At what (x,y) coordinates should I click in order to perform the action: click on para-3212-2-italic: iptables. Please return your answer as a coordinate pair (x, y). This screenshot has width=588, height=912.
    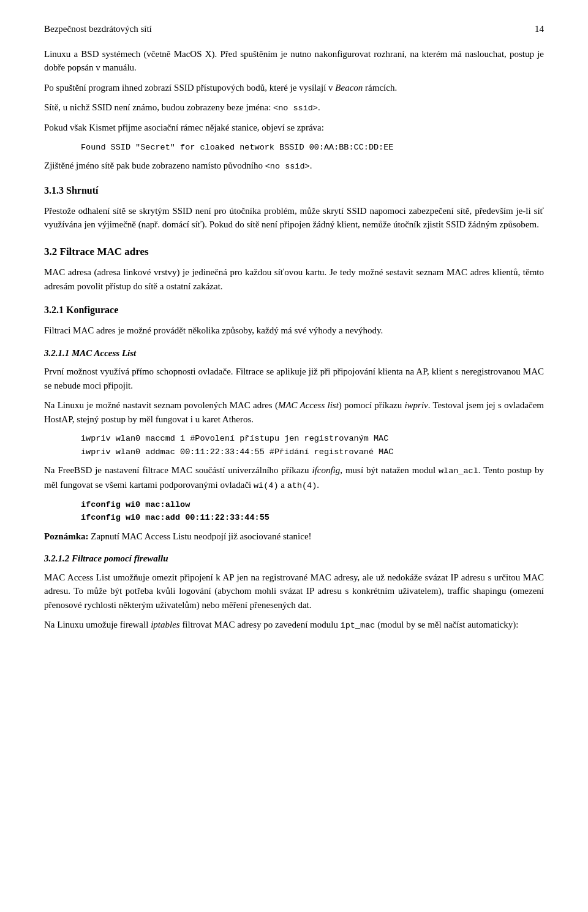
    Looking at the image, I should click on (165, 625).